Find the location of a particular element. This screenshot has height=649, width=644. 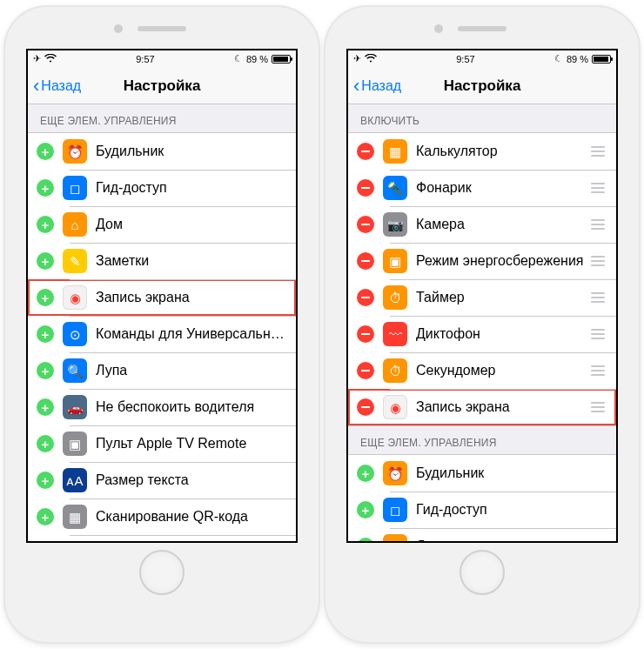

guided-icon: ◻ is located at coordinates (395, 510).